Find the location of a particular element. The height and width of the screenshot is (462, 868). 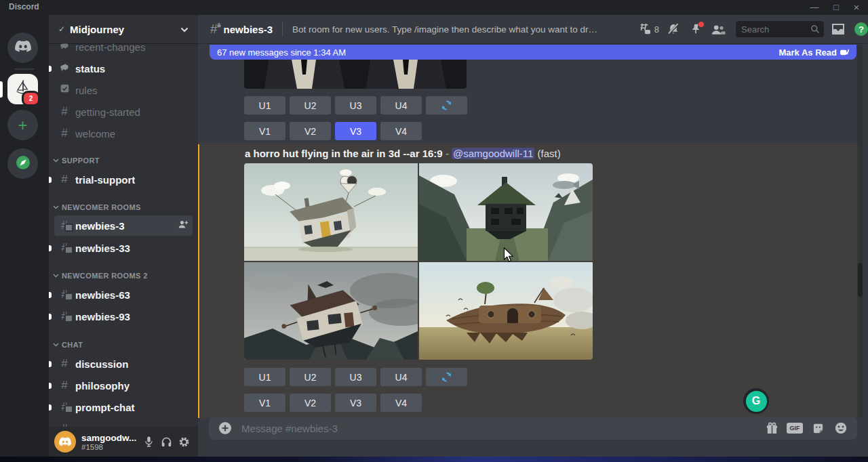

category-label: SUPPORT is located at coordinates (81, 161).